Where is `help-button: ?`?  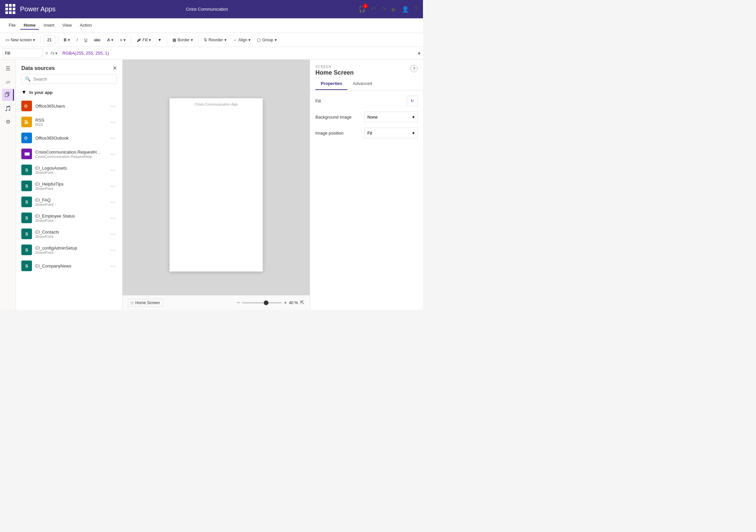 help-button: ? is located at coordinates (414, 69).